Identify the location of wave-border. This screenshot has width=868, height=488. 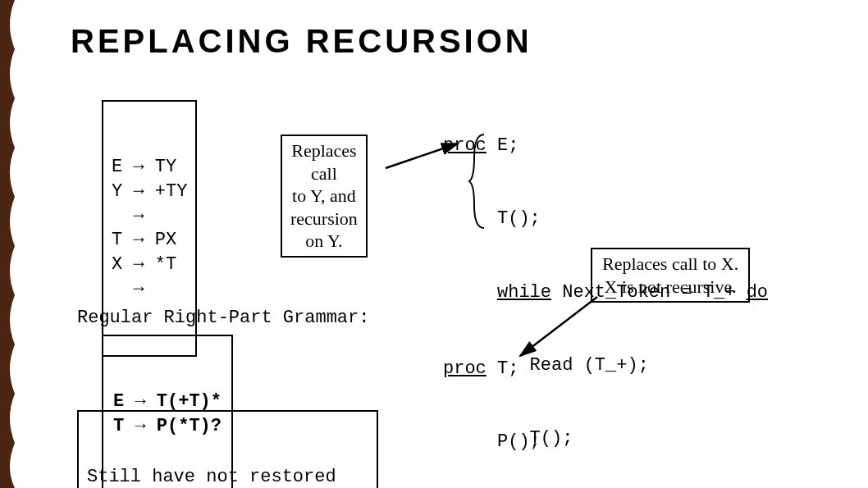
(12, 244).